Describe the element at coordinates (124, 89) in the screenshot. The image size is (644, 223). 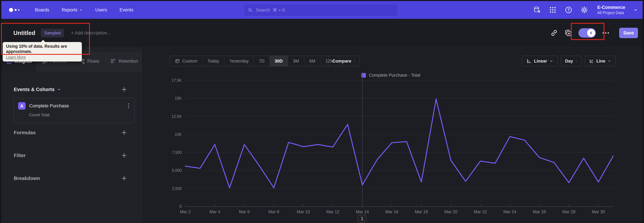
I see `add-event-button` at that location.